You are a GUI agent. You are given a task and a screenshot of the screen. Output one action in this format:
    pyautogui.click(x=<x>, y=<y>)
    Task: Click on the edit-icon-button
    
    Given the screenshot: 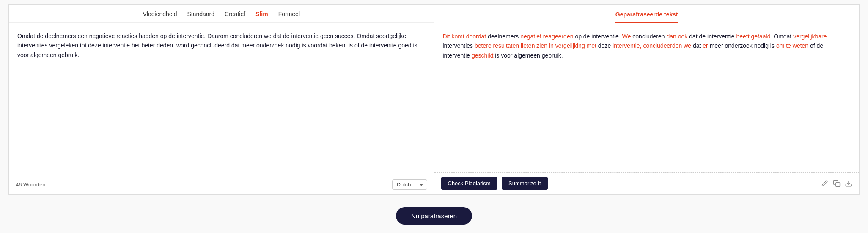 What is the action you would take?
    pyautogui.click(x=825, y=184)
    